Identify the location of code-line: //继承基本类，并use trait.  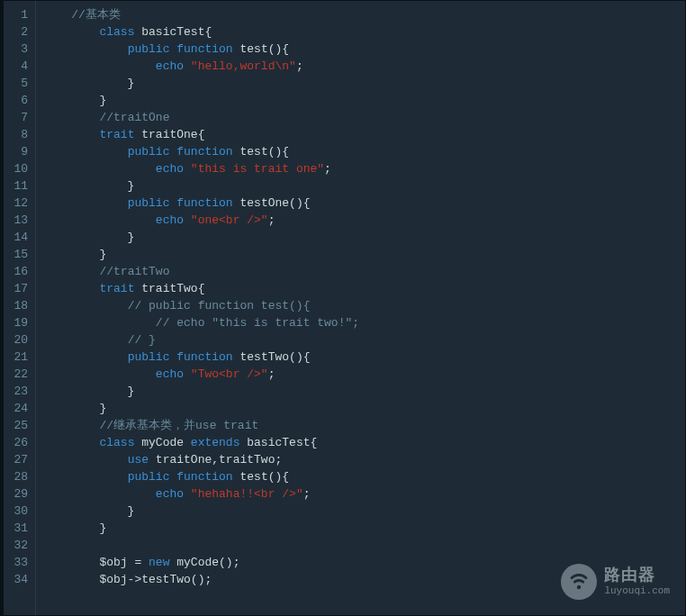
(360, 425).